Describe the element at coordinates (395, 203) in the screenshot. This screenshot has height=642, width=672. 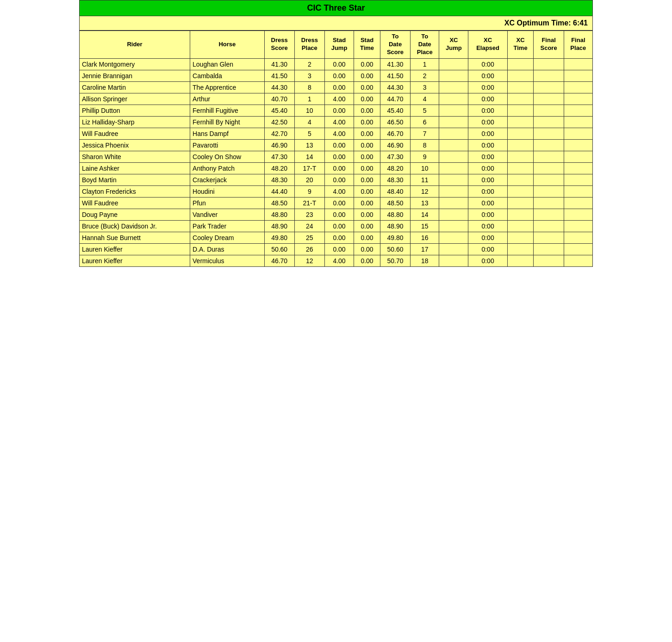
I see `cell-to_date_score: 48.50` at that location.